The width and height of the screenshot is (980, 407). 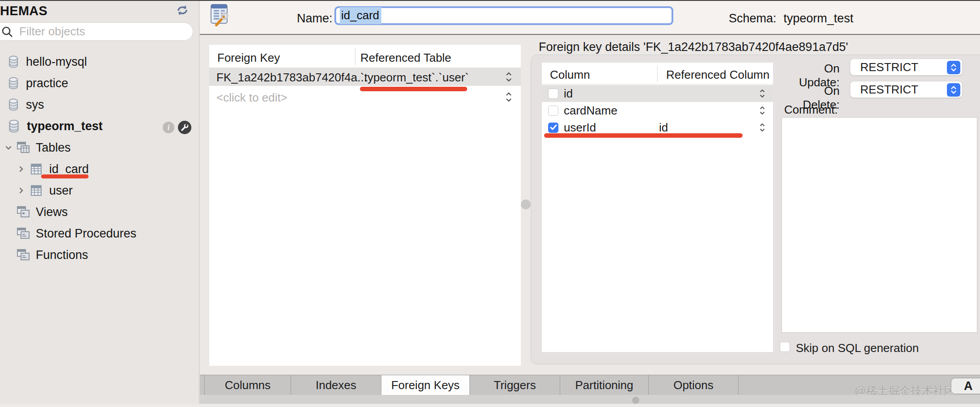 What do you see at coordinates (56, 62) in the screenshot?
I see `tree-item-label: hello-mysql` at bounding box center [56, 62].